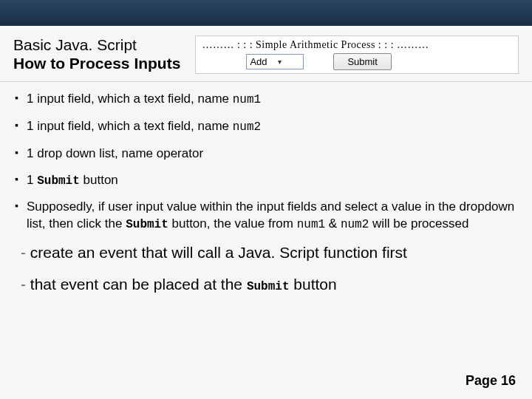  What do you see at coordinates (97, 54) in the screenshot?
I see `slide-title: Basic Java. Script How to Process Inputs` at bounding box center [97, 54].